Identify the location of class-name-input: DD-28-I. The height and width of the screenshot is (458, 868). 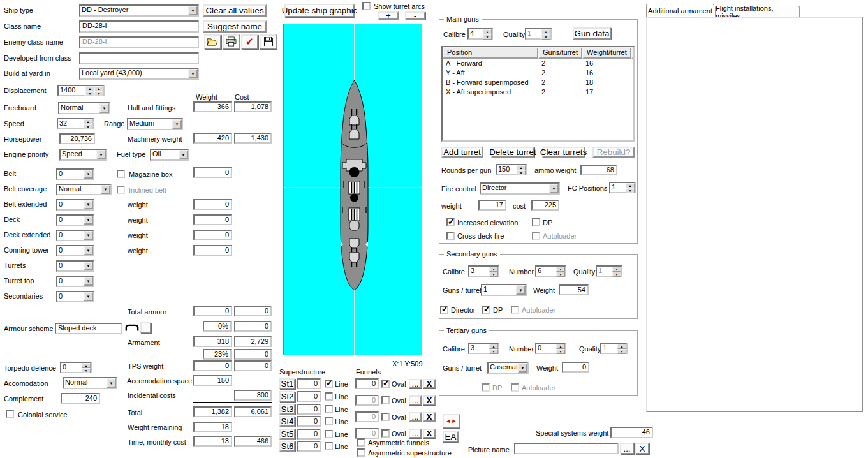
(139, 27).